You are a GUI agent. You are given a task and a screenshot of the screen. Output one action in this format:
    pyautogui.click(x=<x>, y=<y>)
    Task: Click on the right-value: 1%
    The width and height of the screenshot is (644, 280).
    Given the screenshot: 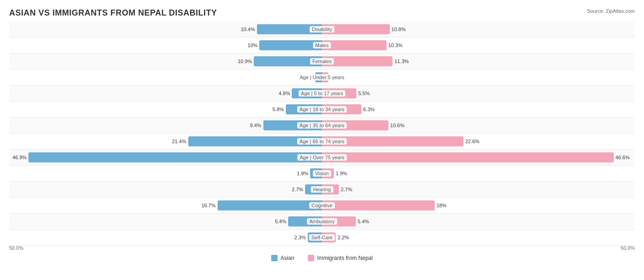 What is the action you would take?
    pyautogui.click(x=333, y=77)
    